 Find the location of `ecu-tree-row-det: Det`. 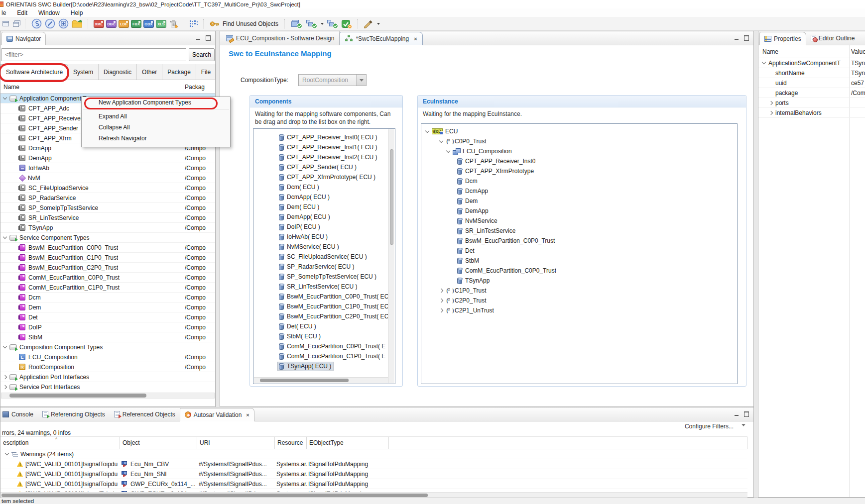

ecu-tree-row-det: Det is located at coordinates (579, 251).